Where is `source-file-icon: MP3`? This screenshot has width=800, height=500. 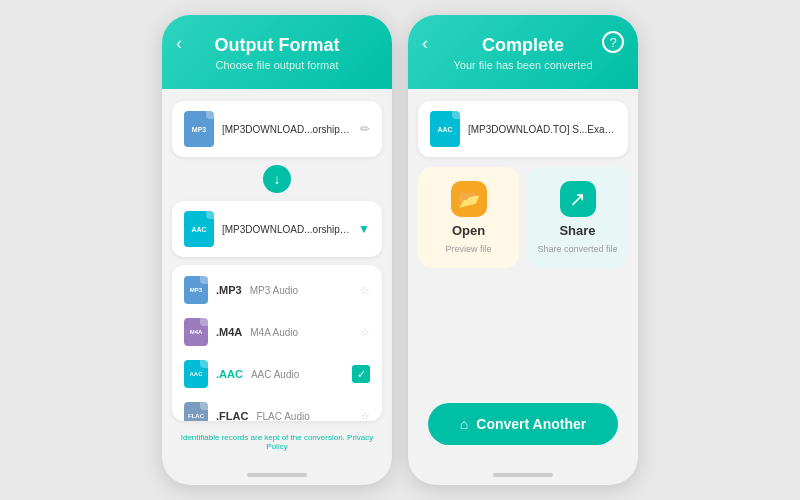
source-file-icon: MP3 is located at coordinates (199, 129).